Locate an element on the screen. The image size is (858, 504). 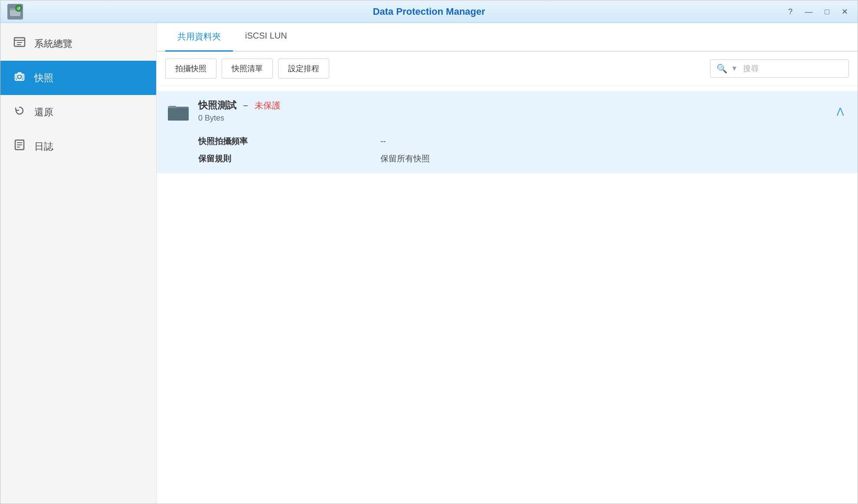
sidebar-label-restore: 還原 is located at coordinates (44, 112).